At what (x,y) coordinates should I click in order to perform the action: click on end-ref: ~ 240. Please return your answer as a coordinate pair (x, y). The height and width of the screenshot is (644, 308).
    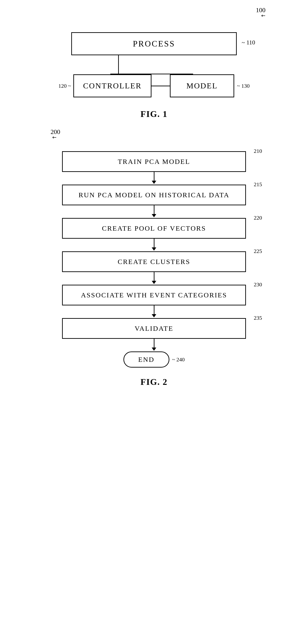
    Looking at the image, I should click on (178, 360).